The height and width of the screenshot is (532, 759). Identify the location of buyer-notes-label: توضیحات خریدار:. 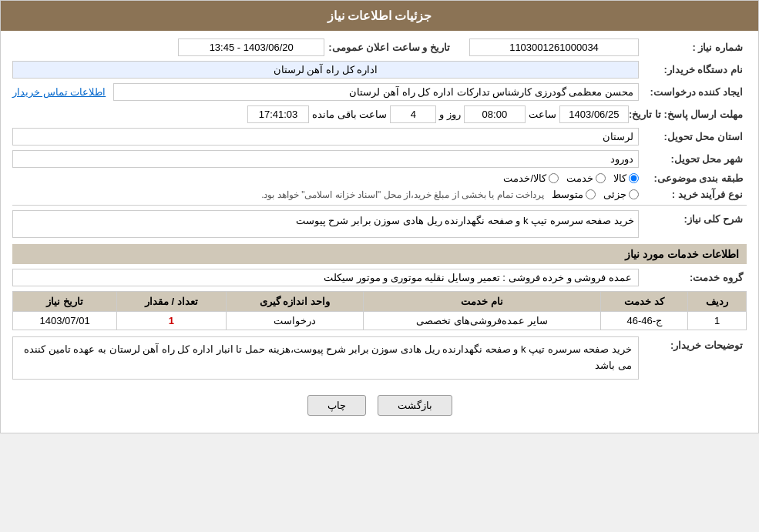
(693, 343).